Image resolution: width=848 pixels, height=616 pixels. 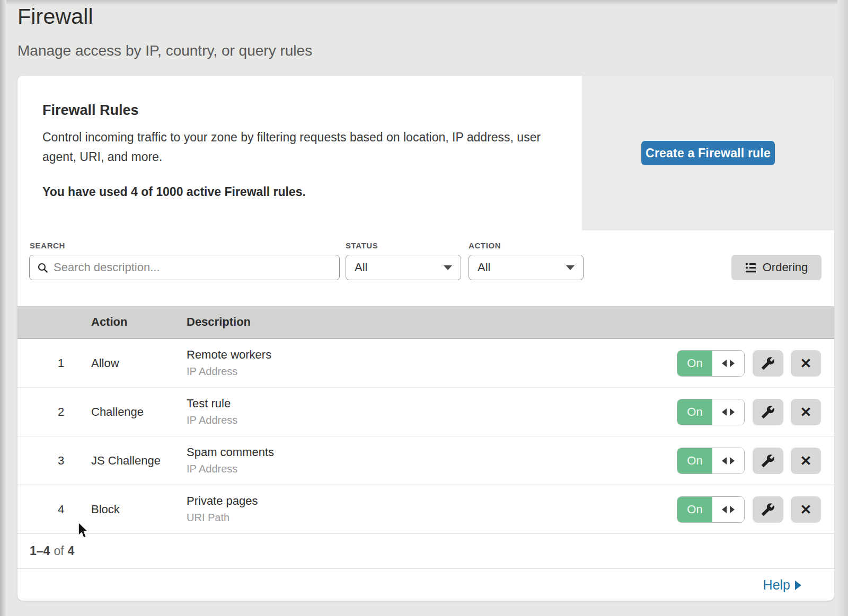 I want to click on rule-priority: 3, so click(x=61, y=461).